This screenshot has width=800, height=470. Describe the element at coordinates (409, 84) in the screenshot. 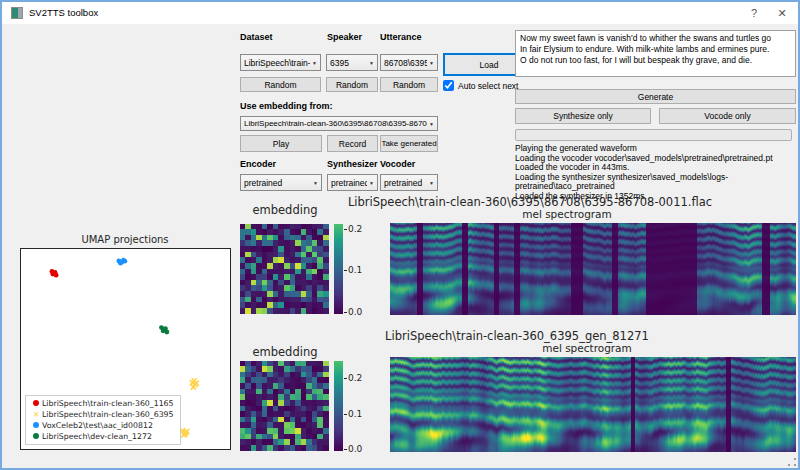

I see `random-utterance-button: Random` at that location.